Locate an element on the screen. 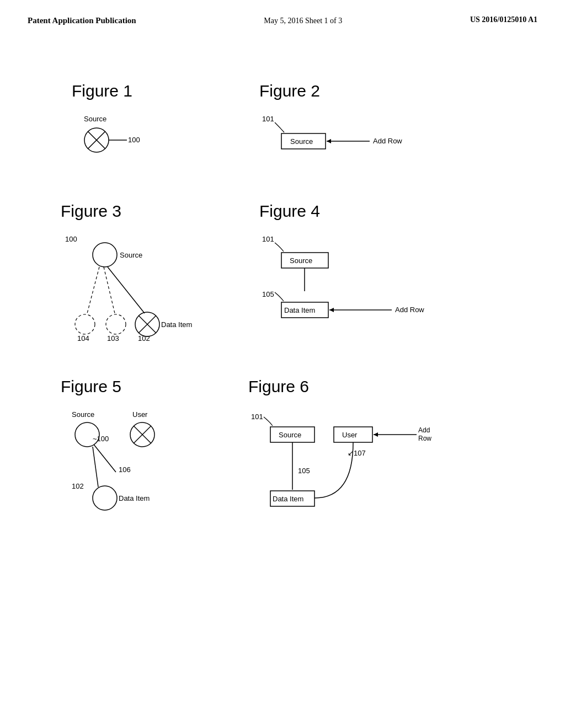 The width and height of the screenshot is (565, 728). fig6-add-label-2: Row is located at coordinates (425, 438).